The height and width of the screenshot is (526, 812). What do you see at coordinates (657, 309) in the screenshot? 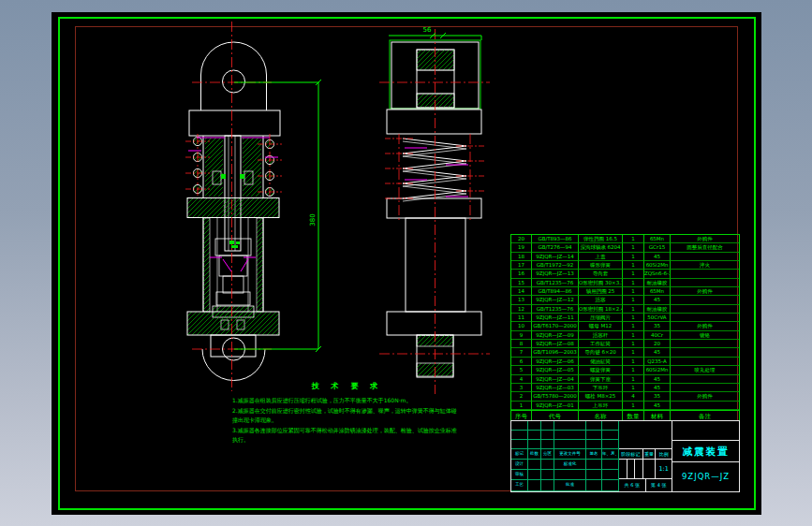
I see `bom-cell: 耐油橡胶` at bounding box center [657, 309].